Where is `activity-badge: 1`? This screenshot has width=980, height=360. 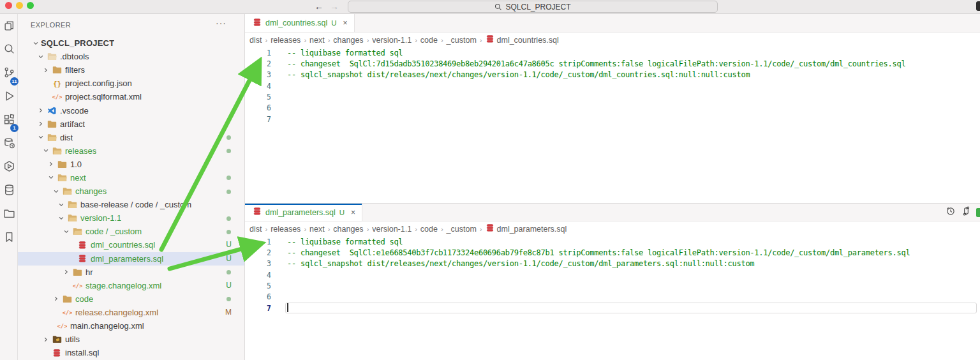
activity-badge: 1 is located at coordinates (14, 128).